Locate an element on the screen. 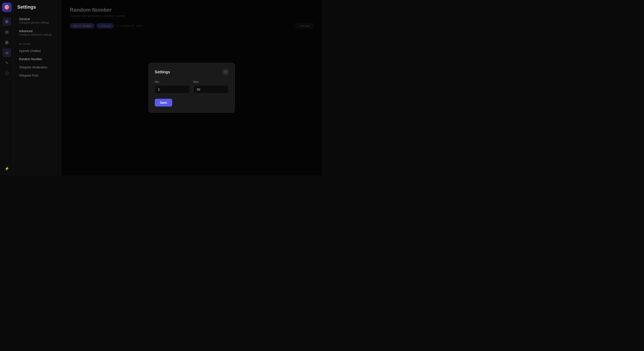  page-title: Settings is located at coordinates (38, 7).